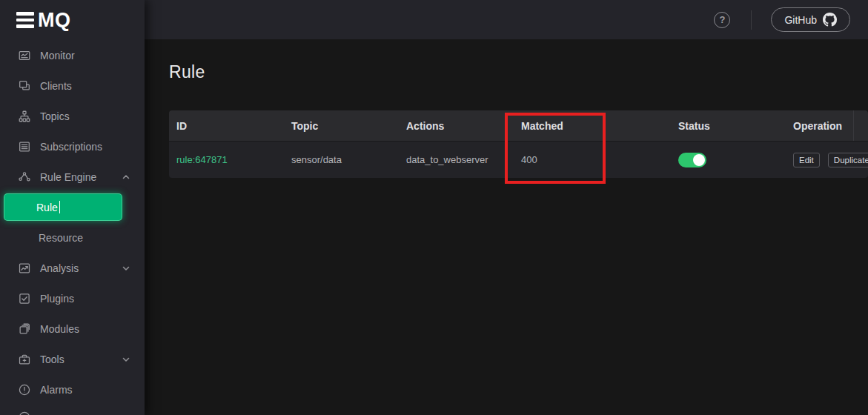 This screenshot has height=415, width=868. What do you see at coordinates (519, 72) in the screenshot?
I see `page-title: Rule` at bounding box center [519, 72].